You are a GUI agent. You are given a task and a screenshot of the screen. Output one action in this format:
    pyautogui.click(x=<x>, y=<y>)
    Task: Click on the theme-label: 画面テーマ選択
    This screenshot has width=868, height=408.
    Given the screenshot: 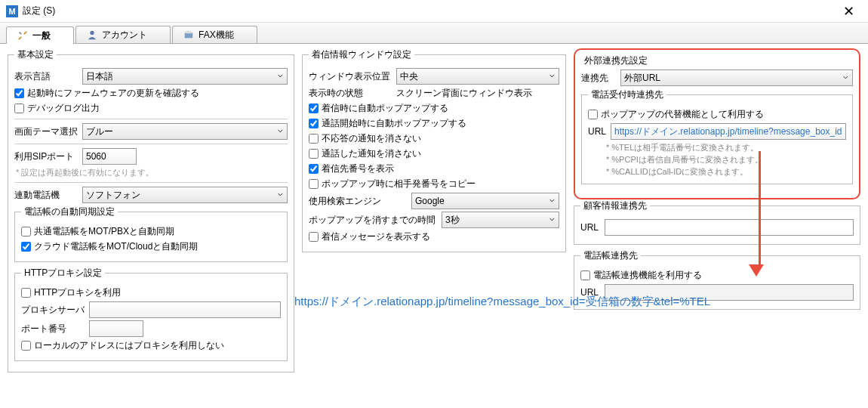 What is the action you would take?
    pyautogui.click(x=46, y=131)
    